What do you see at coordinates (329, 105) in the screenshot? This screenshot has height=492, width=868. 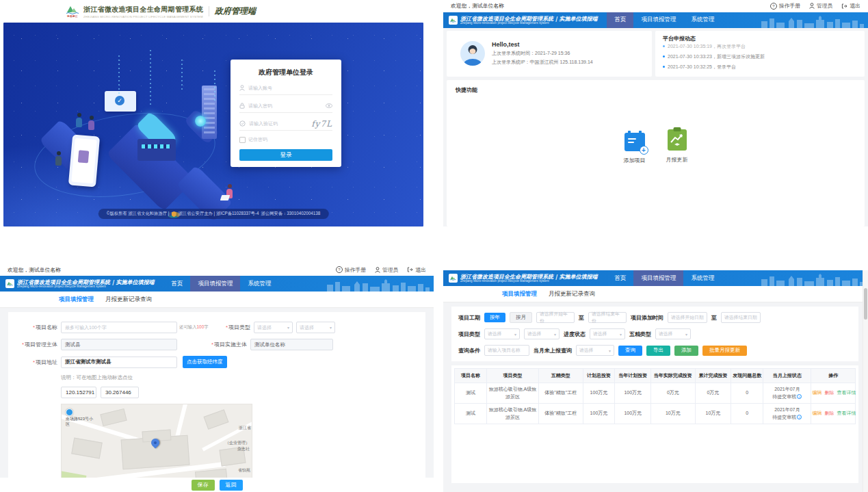 I see `eye-icon` at bounding box center [329, 105].